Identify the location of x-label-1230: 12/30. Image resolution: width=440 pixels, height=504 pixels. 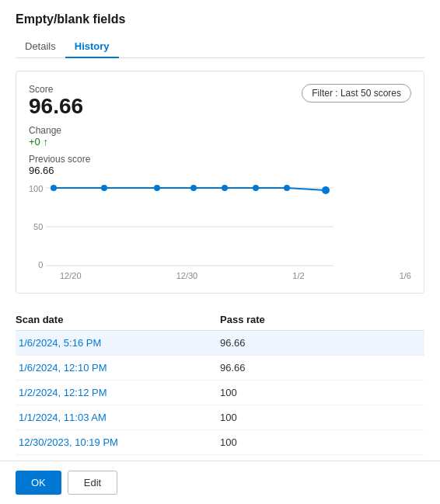
(187, 276).